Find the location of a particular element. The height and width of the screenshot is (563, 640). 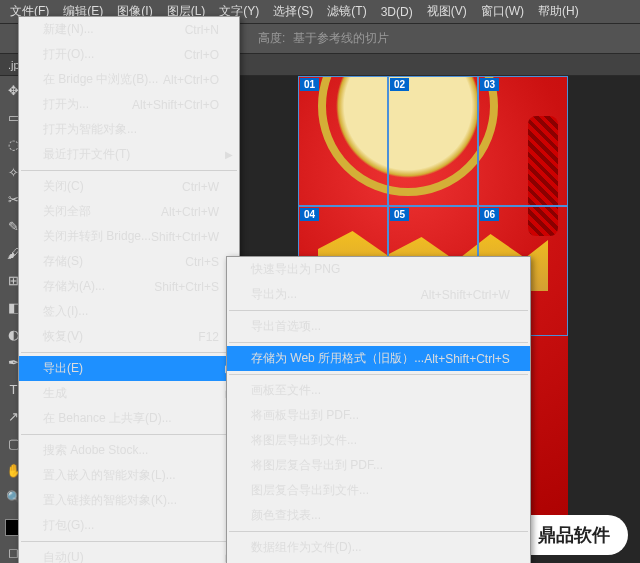

menu-item: 颜色查找表... is located at coordinates (378, 516).